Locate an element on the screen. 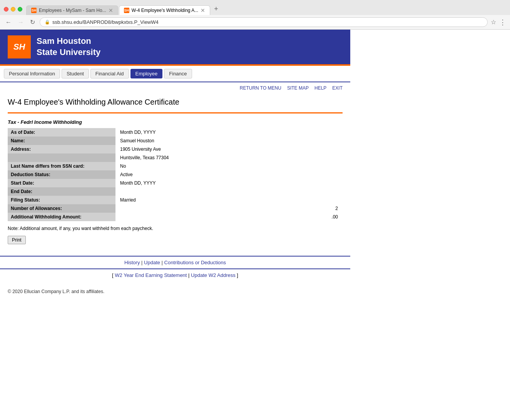 This screenshot has width=510, height=420. table-row: Address: 1905 University Ave is located at coordinates (175, 149).